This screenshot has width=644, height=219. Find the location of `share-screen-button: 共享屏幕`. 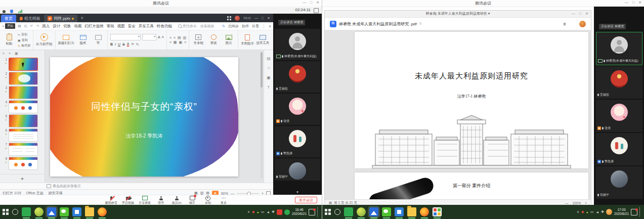

share-screen-button: 共享屏幕 is located at coordinates (145, 200).